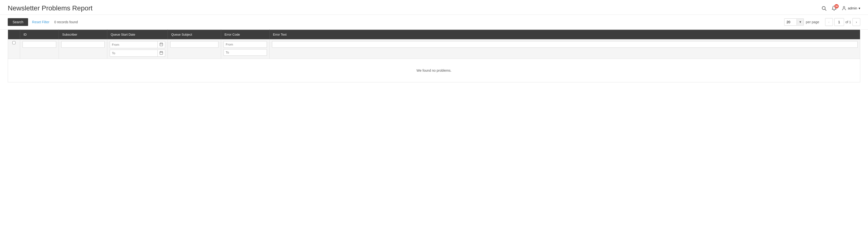 This screenshot has height=233, width=868. I want to click on top-right-actions: 38 admin ▾, so click(841, 8).